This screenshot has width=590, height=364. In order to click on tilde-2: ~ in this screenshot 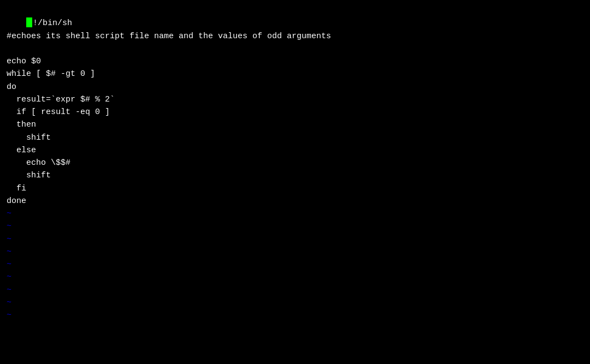, I will do `click(295, 226)`.